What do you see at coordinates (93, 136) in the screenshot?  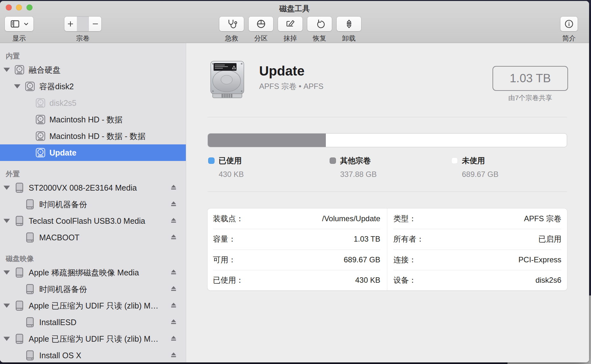 I see `sidebar-row-label: Macintosh HD - 数据 - 数据` at bounding box center [93, 136].